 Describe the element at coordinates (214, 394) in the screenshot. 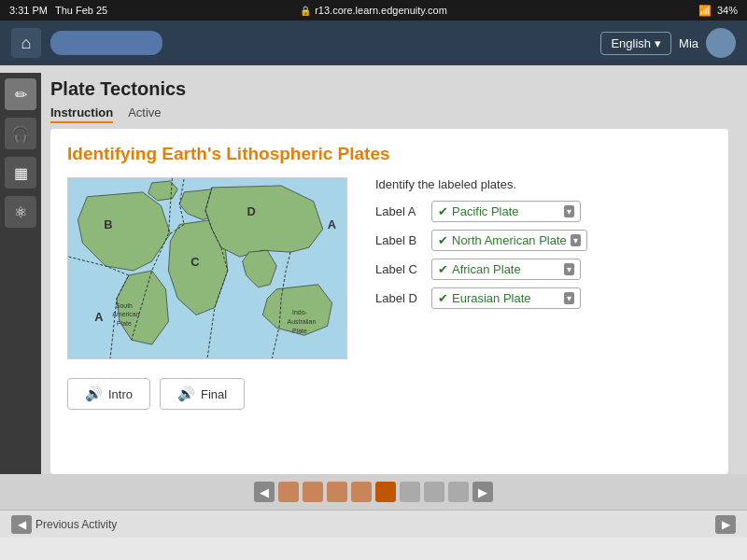

I see `final-label: Final` at that location.